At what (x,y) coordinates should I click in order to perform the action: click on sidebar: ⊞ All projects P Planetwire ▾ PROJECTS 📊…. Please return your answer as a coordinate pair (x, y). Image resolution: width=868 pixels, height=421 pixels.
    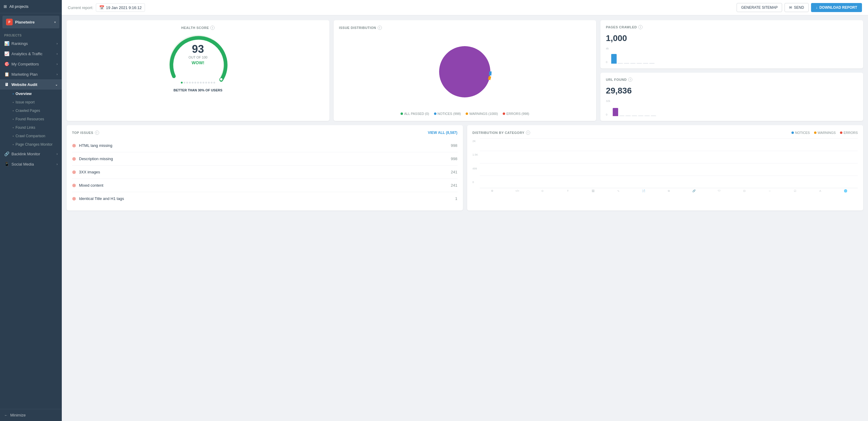
    Looking at the image, I should click on (31, 210).